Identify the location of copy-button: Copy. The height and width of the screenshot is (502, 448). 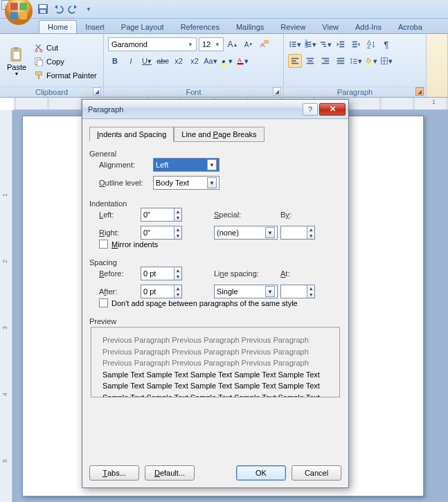
(65, 62).